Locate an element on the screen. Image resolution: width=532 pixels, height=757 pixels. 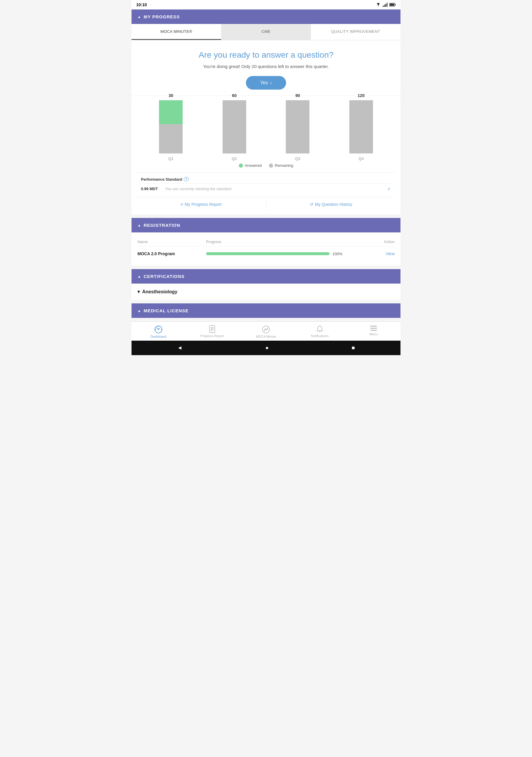
back-button: ◄ is located at coordinates (180, 348).